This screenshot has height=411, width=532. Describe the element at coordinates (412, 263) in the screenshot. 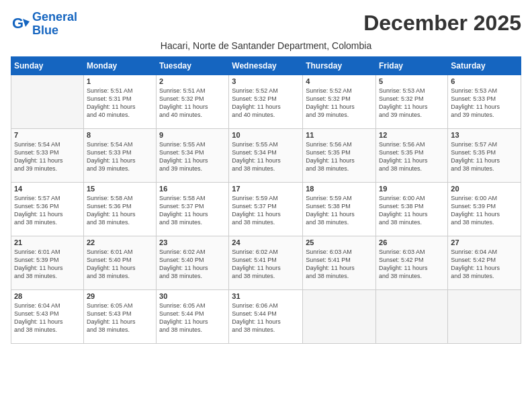

I see `calendar-cell: 26Sunrise: 6:03 AM Sunset: 5:42 PM Dayli…` at that location.